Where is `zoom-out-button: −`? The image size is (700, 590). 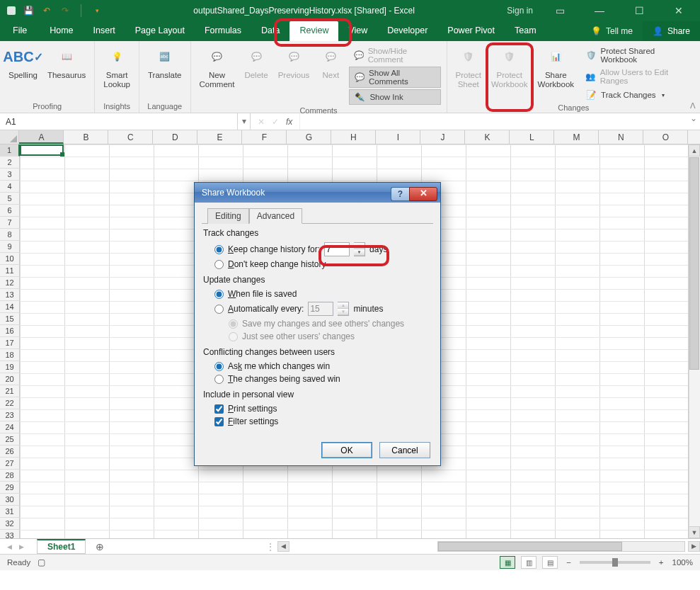 zoom-out-button: − is located at coordinates (569, 562).